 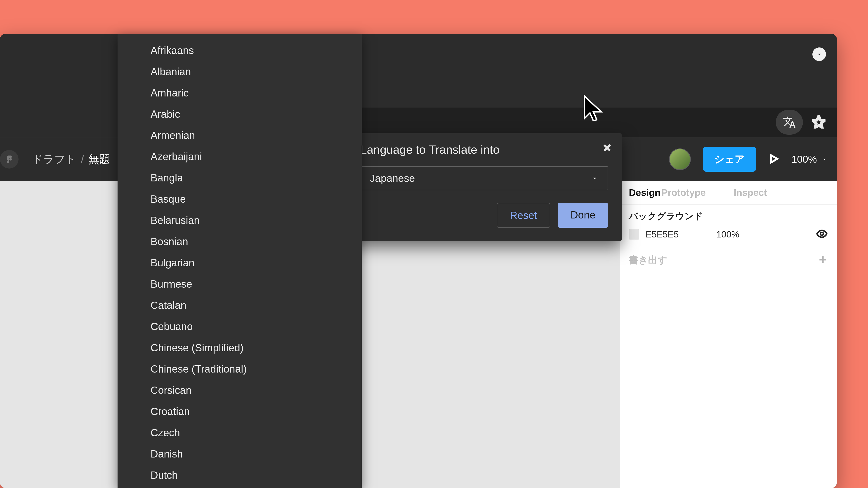 I want to click on avatar, so click(x=680, y=159).